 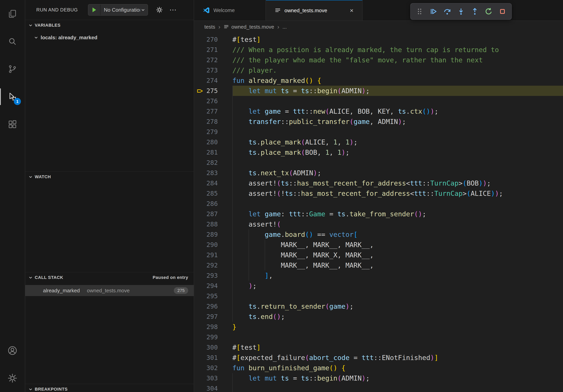 What do you see at coordinates (379, 327) in the screenshot?
I see `code-line: 298}` at bounding box center [379, 327].